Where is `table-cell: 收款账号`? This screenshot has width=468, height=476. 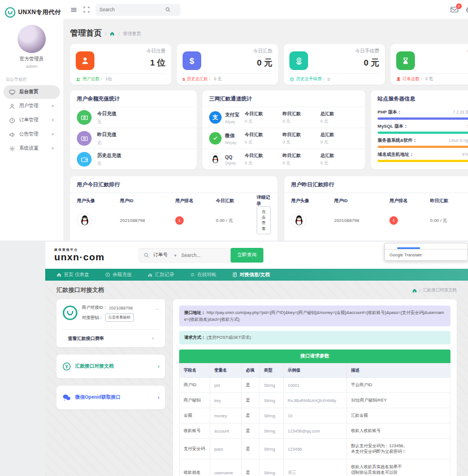
table-cell: 收款账号 is located at coordinates (195, 431).